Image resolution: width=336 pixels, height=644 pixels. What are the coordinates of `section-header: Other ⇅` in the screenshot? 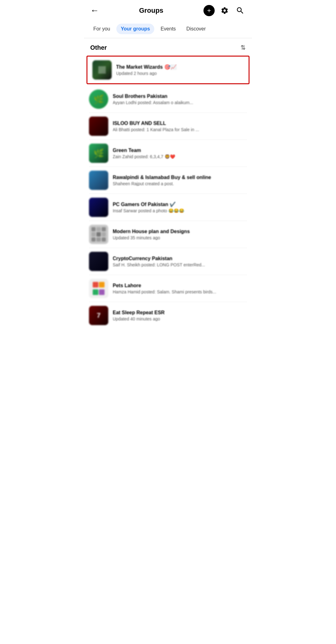 It's located at (168, 46).